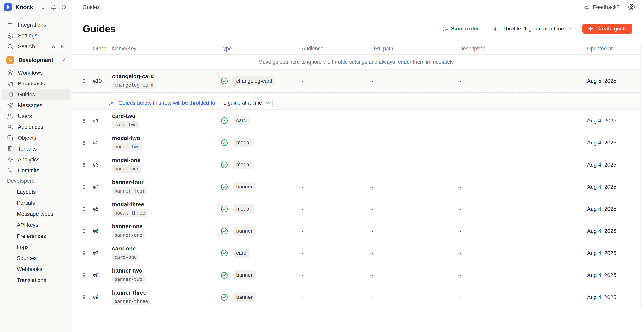  What do you see at coordinates (356, 209) in the screenshot?
I see `table-row: #5 modal-three modal-three modal - - - A…` at bounding box center [356, 209].